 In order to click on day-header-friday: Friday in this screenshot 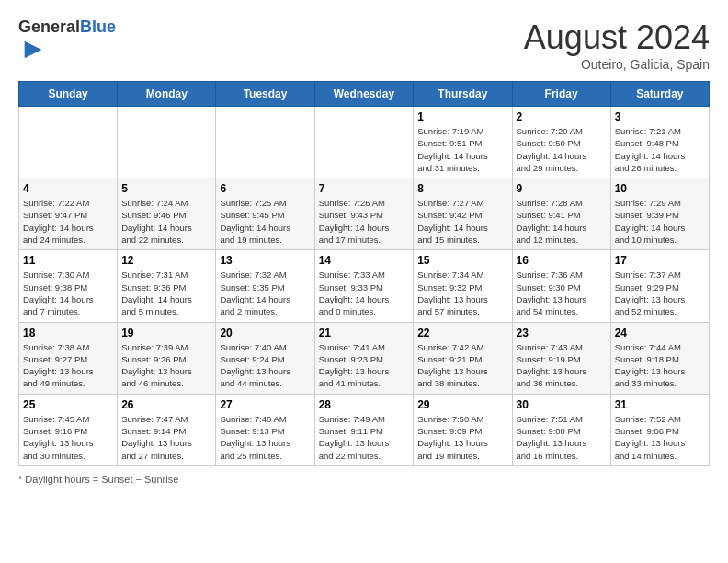, I will do `click(561, 94)`.